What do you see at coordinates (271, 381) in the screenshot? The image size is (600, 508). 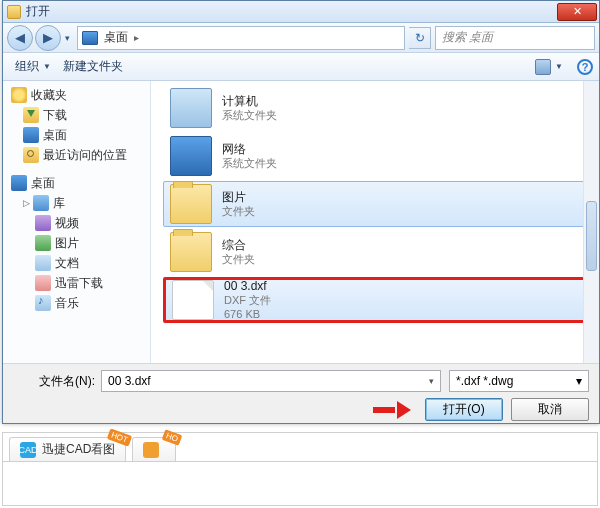 I see `filename-input: 00 3.dxf ▾` at bounding box center [271, 381].